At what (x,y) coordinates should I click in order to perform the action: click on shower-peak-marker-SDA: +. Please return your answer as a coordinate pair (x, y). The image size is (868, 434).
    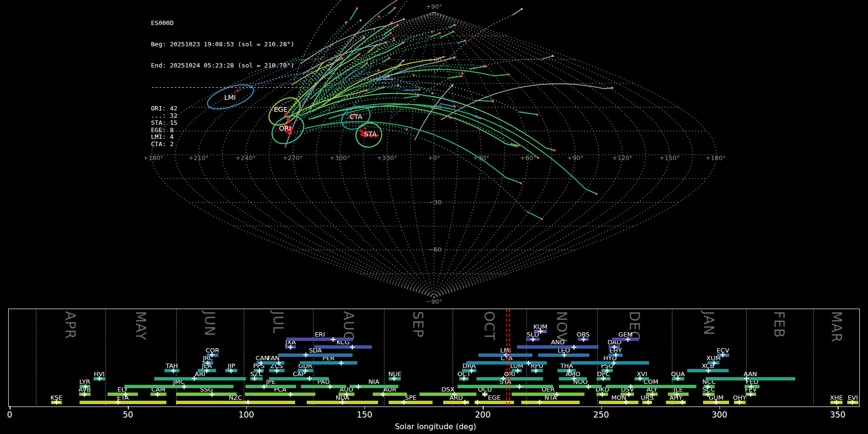
    Looking at the image, I should click on (306, 355).